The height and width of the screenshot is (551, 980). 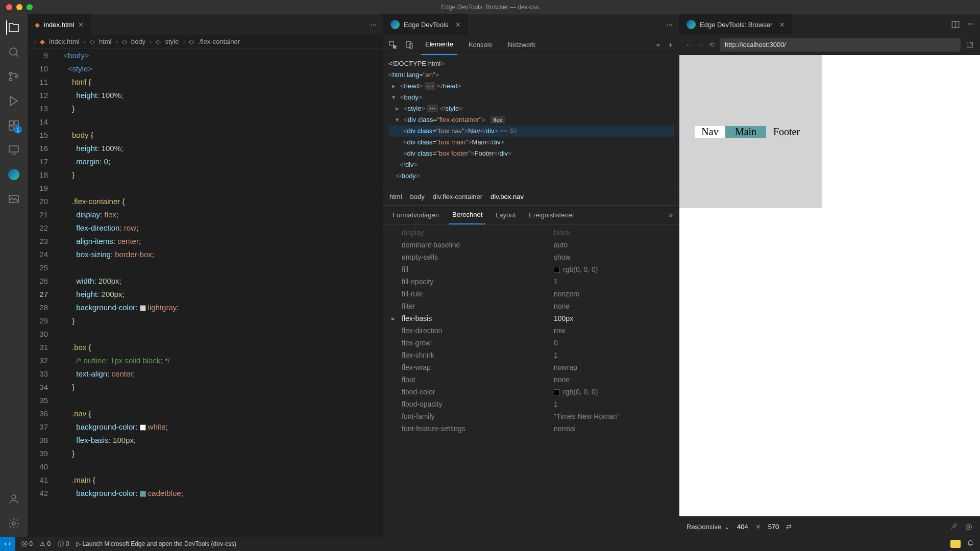 I want to click on notifications-icon, so click(x=970, y=544).